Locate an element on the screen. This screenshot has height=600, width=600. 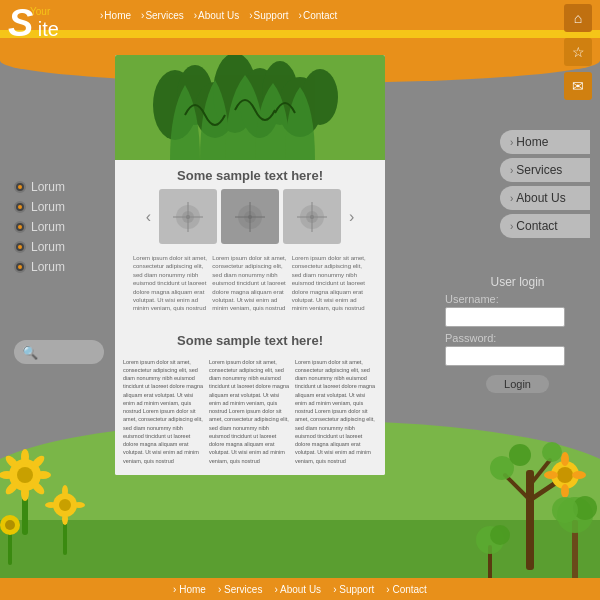
bottom-nav-services: › Services is located at coordinates (240, 590).